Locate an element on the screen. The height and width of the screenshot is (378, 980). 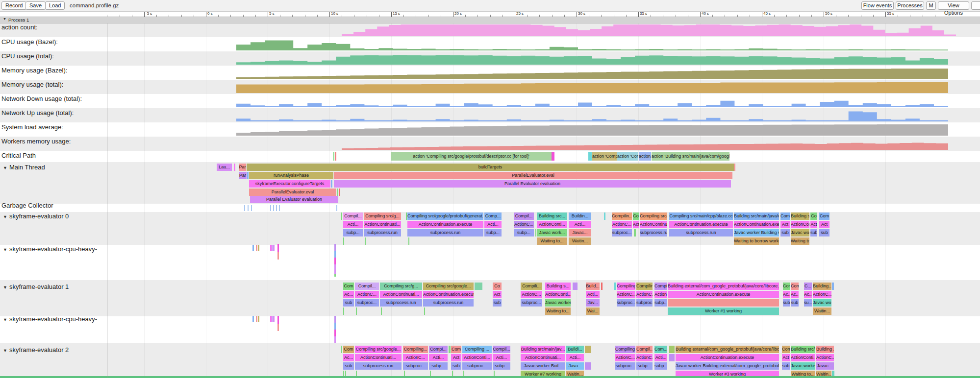
slice: Ac... is located at coordinates (349, 295).